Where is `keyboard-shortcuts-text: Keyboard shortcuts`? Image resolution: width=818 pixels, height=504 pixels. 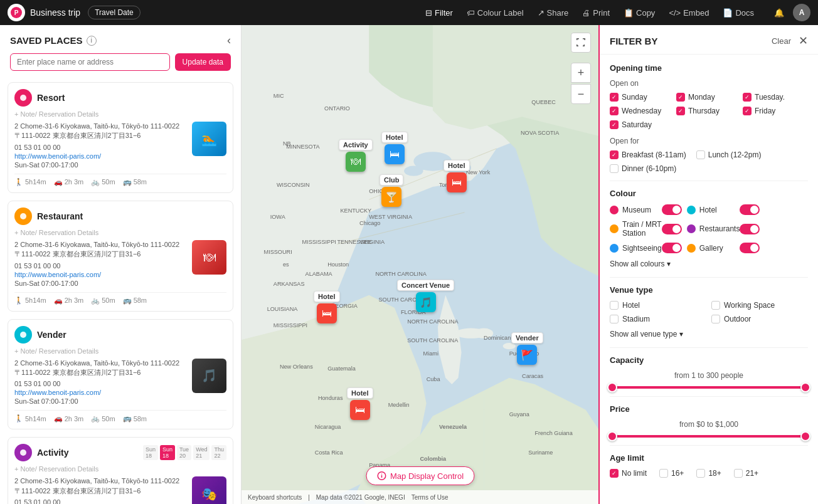
keyboard-shortcuts-text: Keyboard shortcuts is located at coordinates (275, 498).